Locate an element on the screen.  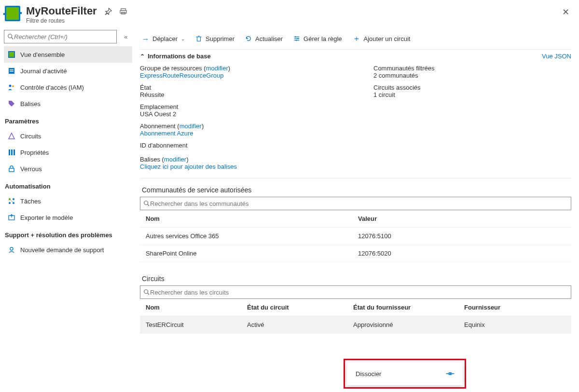
sidebar-item-label: Propriétés is located at coordinates (35, 152).